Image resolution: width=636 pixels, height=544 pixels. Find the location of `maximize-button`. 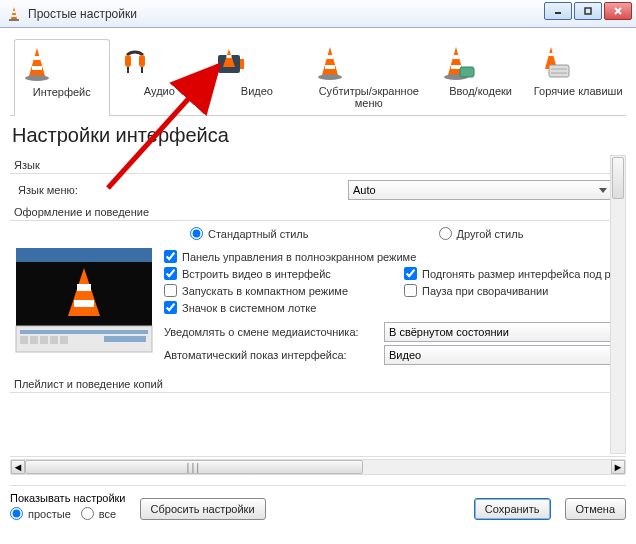

maximize-button is located at coordinates (588, 11).